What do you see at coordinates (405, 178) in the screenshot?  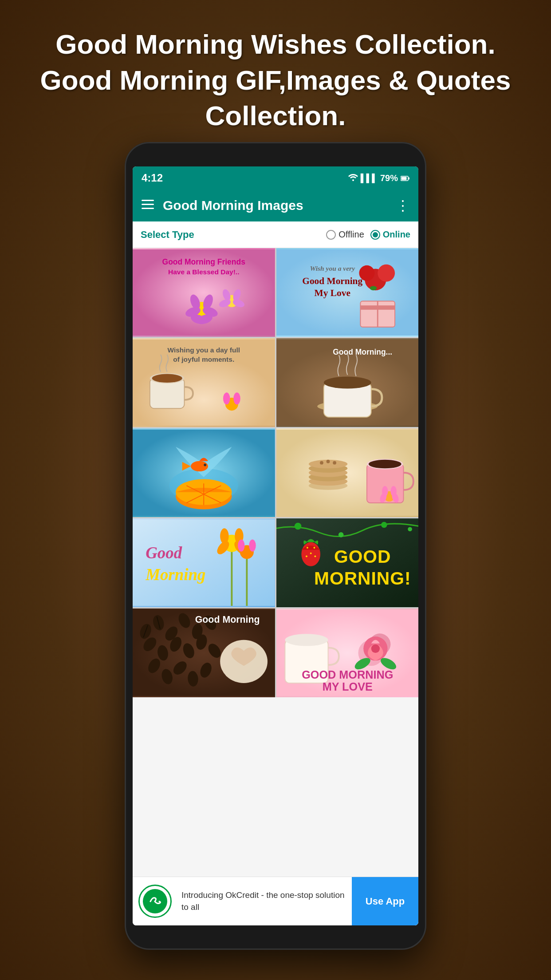 I see `battery-icon` at bounding box center [405, 178].